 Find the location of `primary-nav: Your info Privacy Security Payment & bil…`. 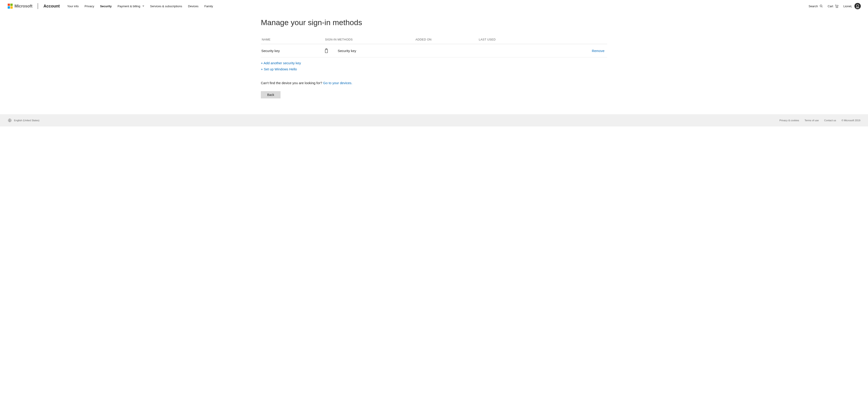

primary-nav: Your info Privacy Security Payment & bil… is located at coordinates (140, 6).